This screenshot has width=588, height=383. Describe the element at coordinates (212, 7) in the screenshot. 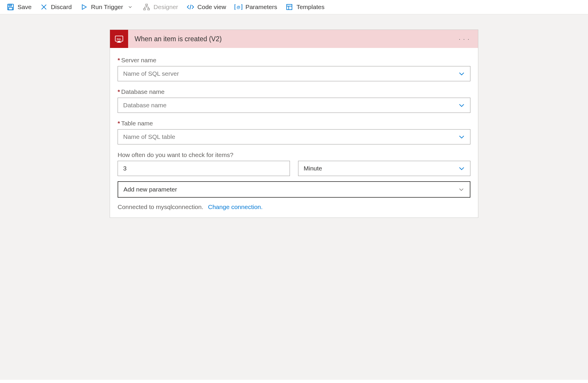

I see `code-view-label: Code view` at that location.